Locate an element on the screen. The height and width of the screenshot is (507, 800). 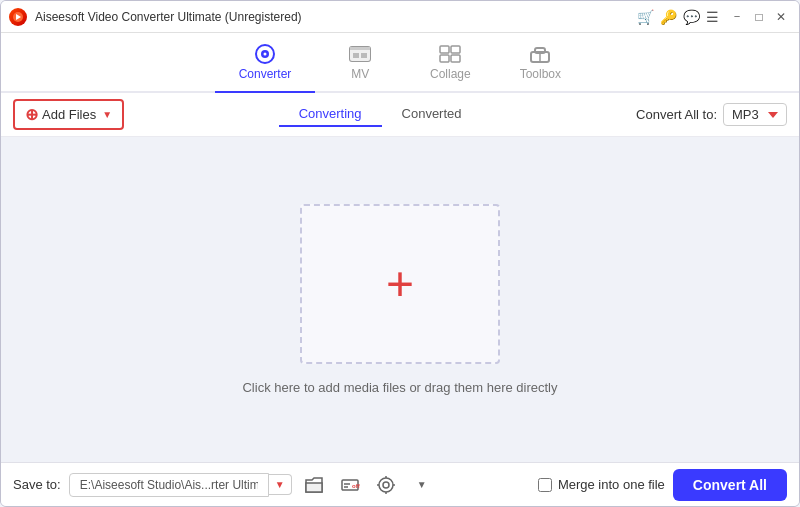
convert-all-button: Convert All is located at coordinates (730, 485).